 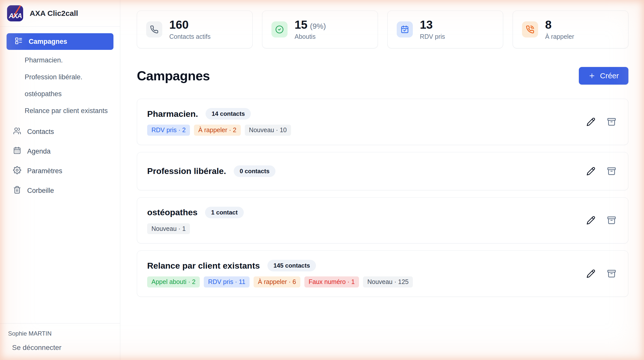 I want to click on sidebar-item-label: Agenda, so click(x=39, y=152).